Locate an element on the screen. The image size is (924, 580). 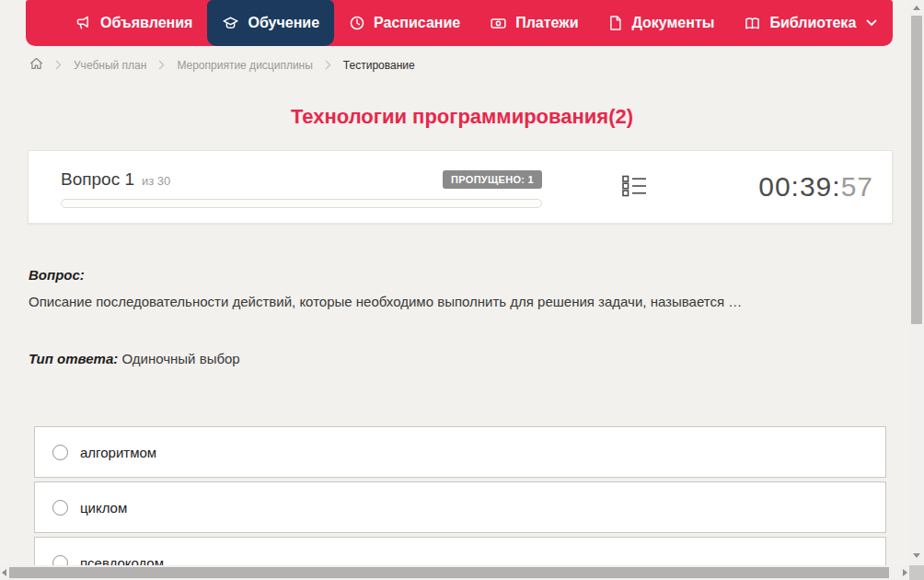
nav-item-schedule: Расписание is located at coordinates (405, 23).